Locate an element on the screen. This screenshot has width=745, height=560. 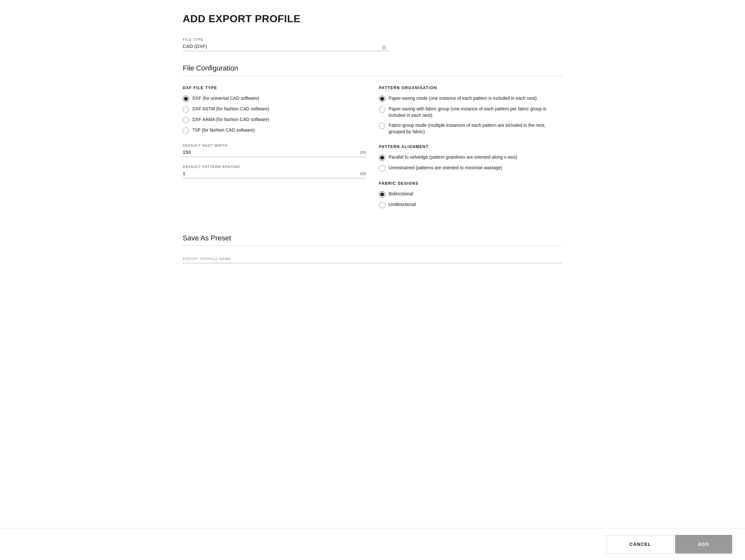
paper-saving-option: Paper-saving mode (one instance of each … is located at coordinates (471, 99).